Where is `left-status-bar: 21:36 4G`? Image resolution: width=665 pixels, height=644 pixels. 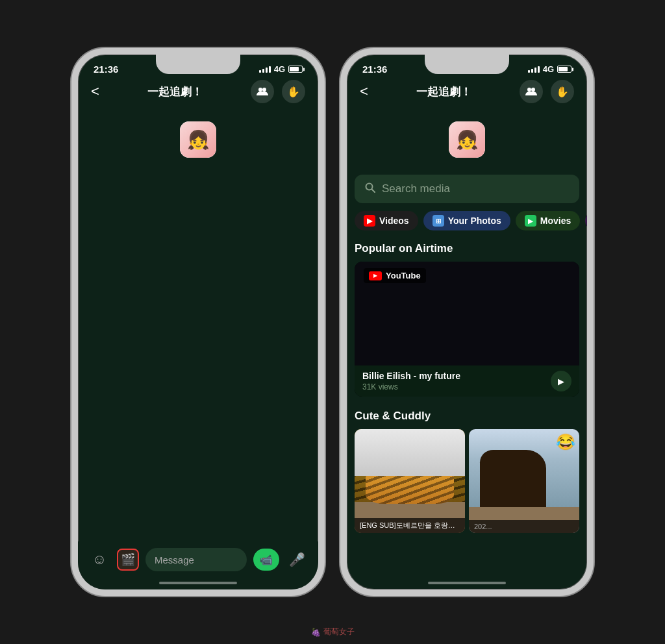
left-status-bar: 21:36 4G is located at coordinates (198, 66).